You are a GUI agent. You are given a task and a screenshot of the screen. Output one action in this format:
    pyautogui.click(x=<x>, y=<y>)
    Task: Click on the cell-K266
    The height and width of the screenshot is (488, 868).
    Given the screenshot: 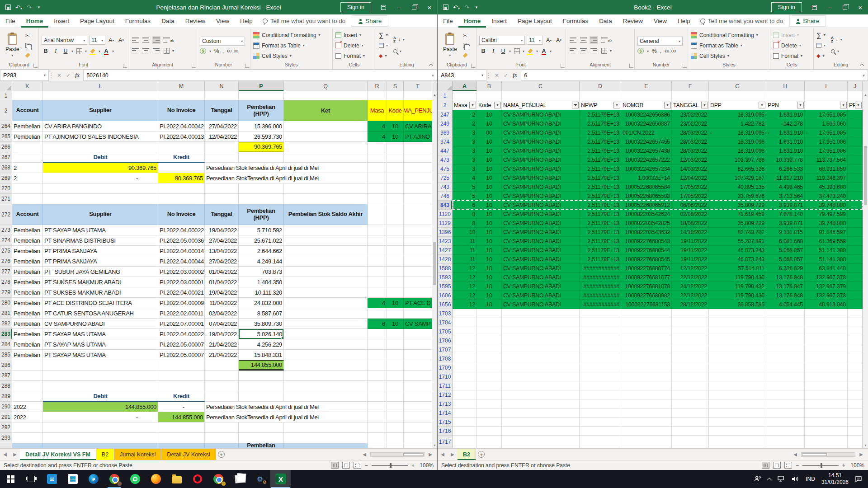 What is the action you would take?
    pyautogui.click(x=28, y=147)
    